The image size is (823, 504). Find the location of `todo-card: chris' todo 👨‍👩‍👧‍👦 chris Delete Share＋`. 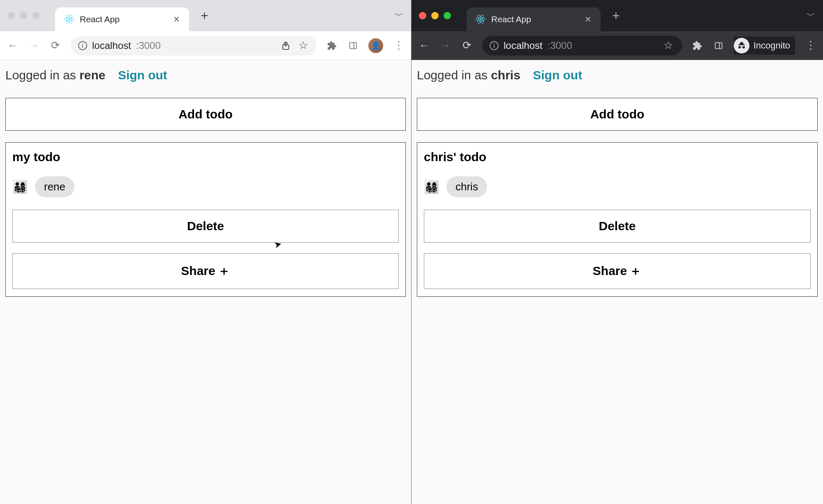

todo-card: chris' todo 👨‍👩‍👧‍👦 chris Delete Share＋ is located at coordinates (617, 220).